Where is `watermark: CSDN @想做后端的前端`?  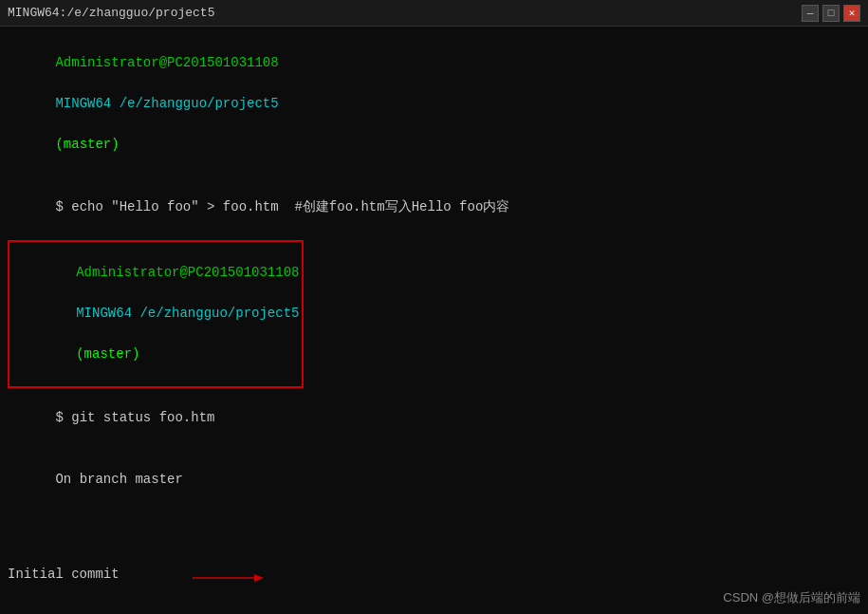 watermark: CSDN @想做后端的前端 is located at coordinates (791, 598).